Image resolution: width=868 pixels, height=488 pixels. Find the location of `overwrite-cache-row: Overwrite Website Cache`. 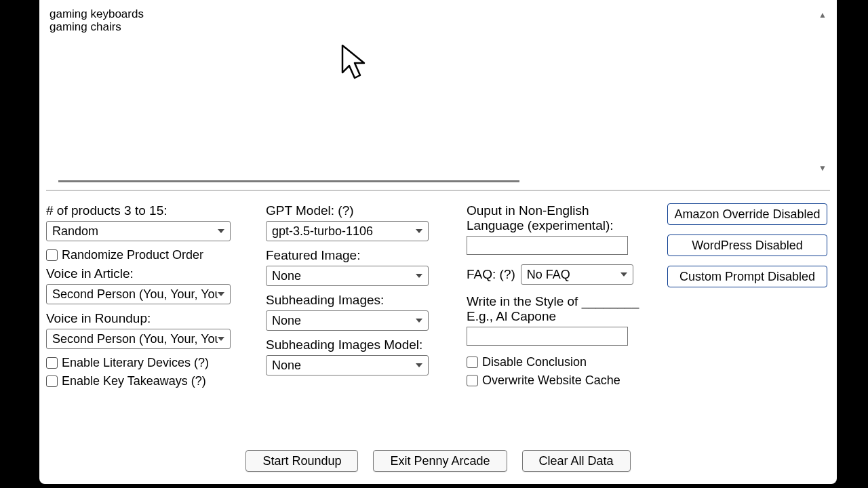

overwrite-cache-row: Overwrite Website Cache is located at coordinates (561, 381).